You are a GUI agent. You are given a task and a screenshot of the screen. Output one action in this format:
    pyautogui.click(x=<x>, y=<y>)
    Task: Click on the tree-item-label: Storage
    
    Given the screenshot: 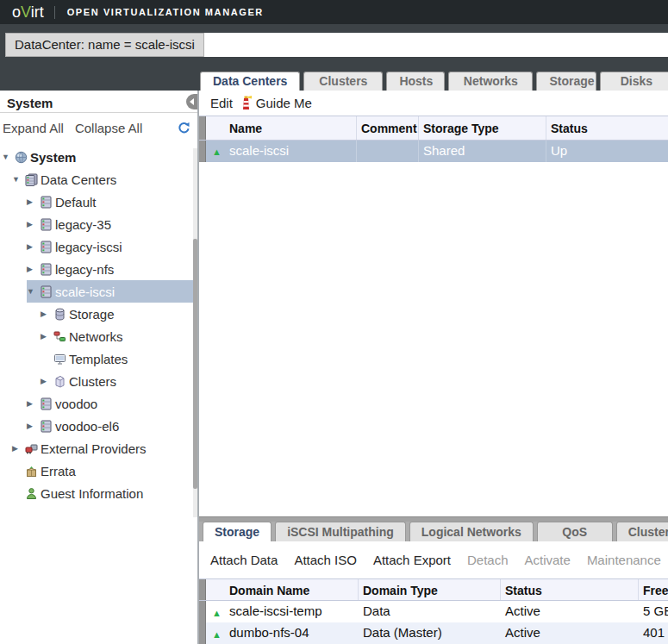 What is the action you would take?
    pyautogui.click(x=91, y=314)
    